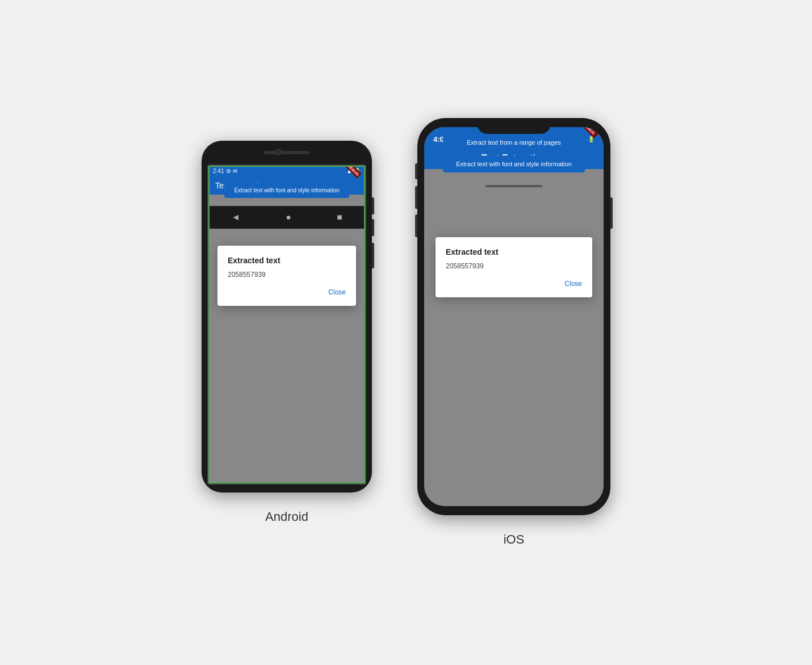  Describe the element at coordinates (514, 317) in the screenshot. I see `ios-screen: 4:08 ••• ▶ 🔋 DEBUG Text Extraction Extra…` at that location.